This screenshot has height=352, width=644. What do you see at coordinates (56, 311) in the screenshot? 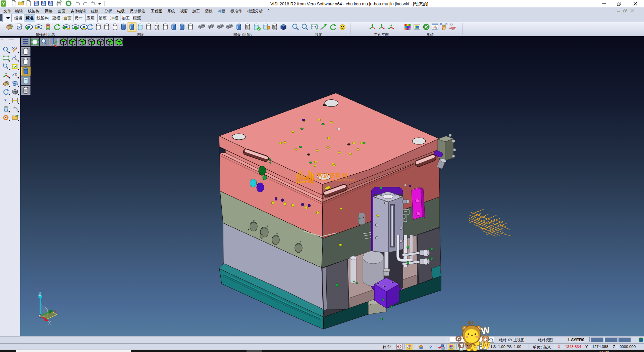
I see `svg-text: Y` at bounding box center [56, 311].